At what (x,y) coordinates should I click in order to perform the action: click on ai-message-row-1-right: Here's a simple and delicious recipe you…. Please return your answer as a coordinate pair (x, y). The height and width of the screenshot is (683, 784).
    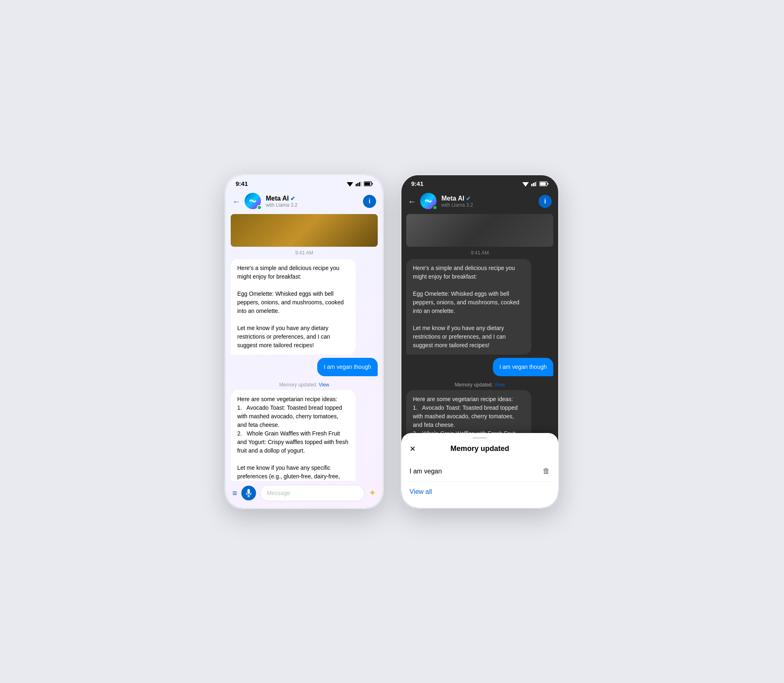
    Looking at the image, I should click on (480, 308).